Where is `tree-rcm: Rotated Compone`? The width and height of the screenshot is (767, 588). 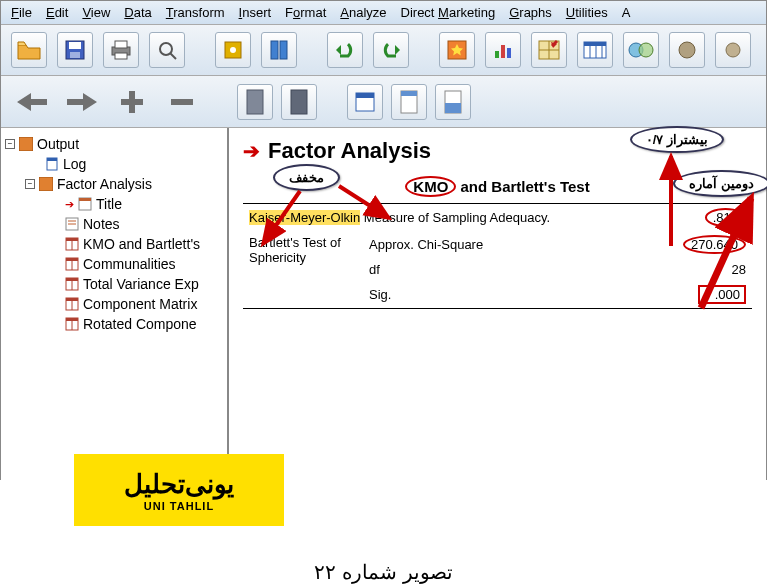 tree-rcm: Rotated Compone is located at coordinates (140, 324).